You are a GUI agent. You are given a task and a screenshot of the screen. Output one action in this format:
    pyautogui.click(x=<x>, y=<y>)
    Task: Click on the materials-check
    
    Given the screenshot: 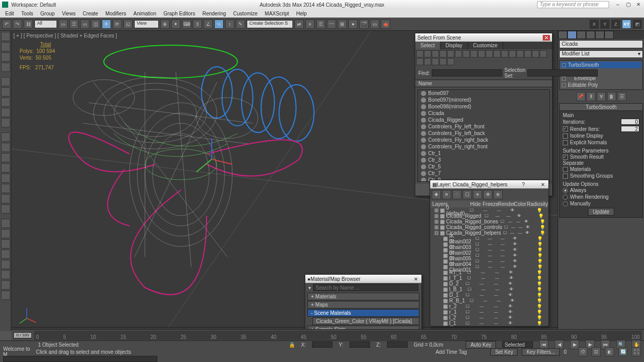 What is the action you would take?
    pyautogui.click(x=565, y=169)
    